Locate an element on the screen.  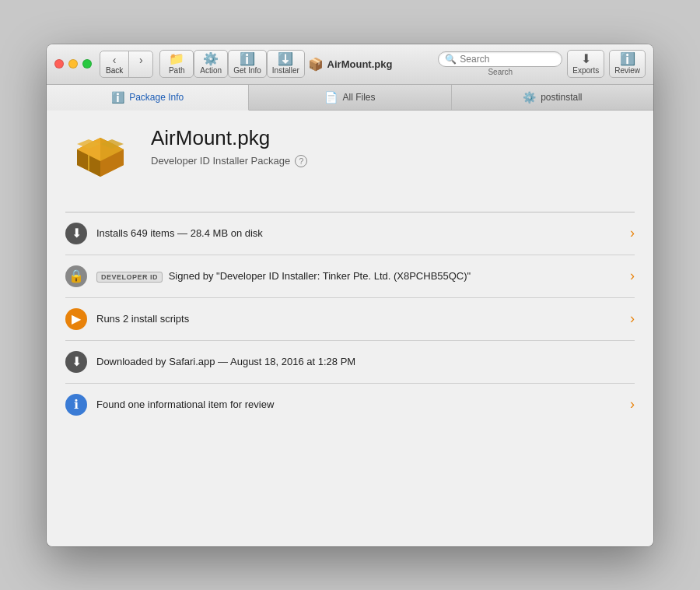
installer-label: Installer is located at coordinates (286, 70).